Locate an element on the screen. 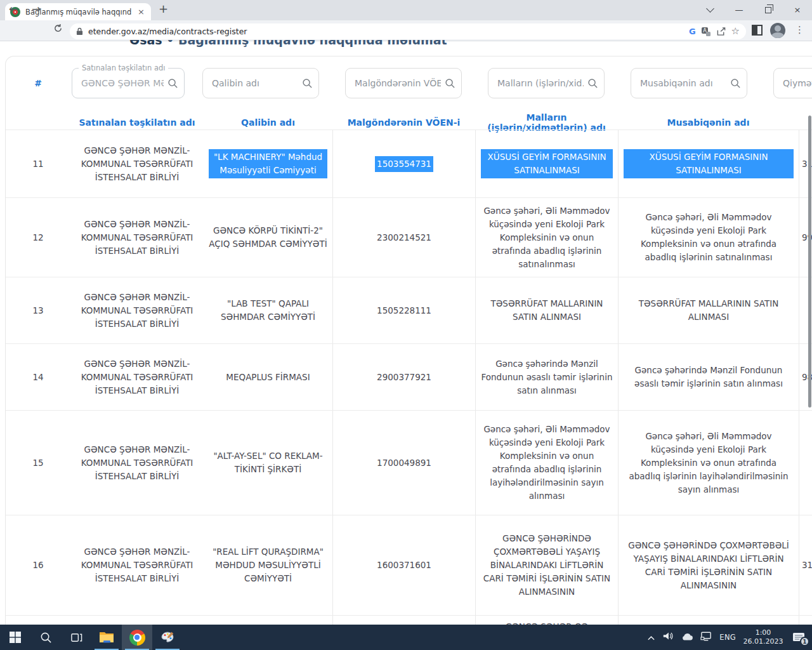  new-tab-button: + is located at coordinates (164, 9).